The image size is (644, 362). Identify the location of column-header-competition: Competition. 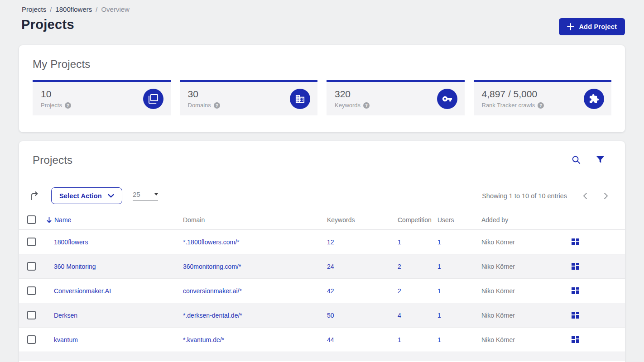
(418, 220).